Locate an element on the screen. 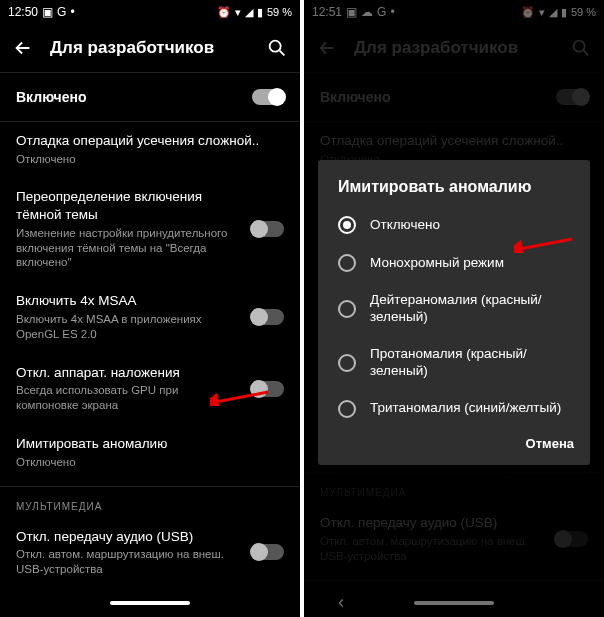  setting-clip-debug: Отладка операций усечения сложной.. Откл… is located at coordinates (150, 150).